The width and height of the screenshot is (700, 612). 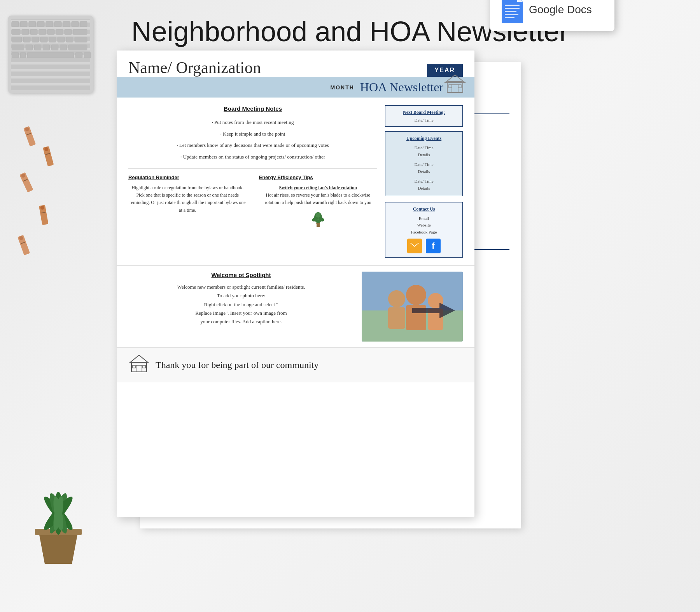 I want to click on events-list: Date/ Time Details Date/ Time Details Da…, so click(x=424, y=168).